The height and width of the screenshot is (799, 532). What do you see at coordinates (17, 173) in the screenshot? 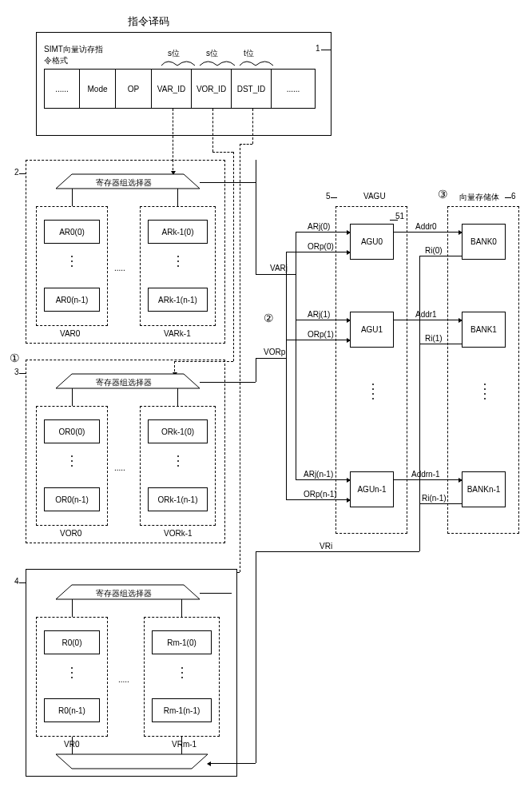
I see `callout-2: 2` at bounding box center [17, 173].